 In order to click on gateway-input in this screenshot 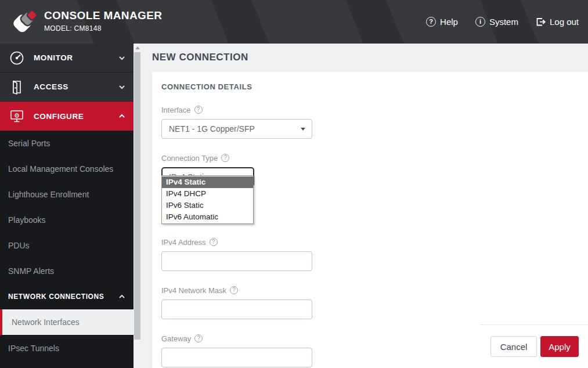, I will do `click(237, 358)`.